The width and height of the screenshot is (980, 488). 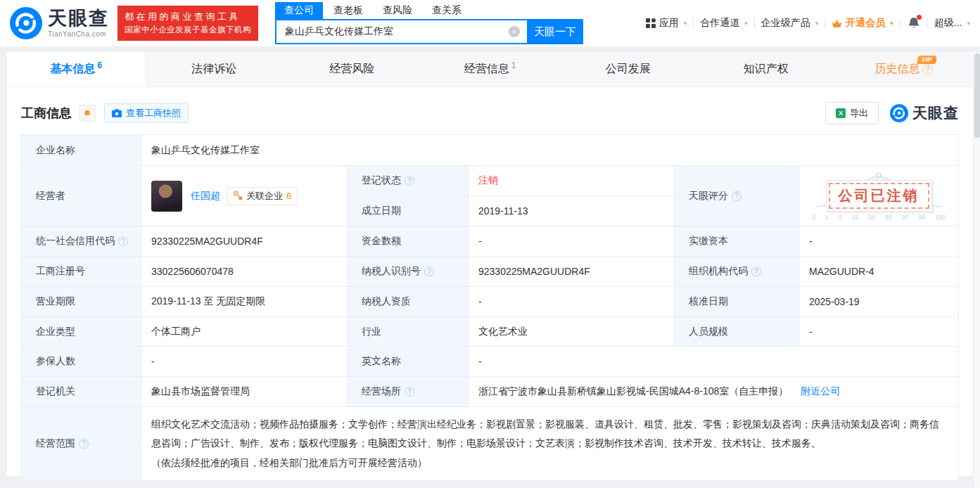 I want to click on tab-legal-proceedings: 法律诉讼, so click(x=214, y=69).